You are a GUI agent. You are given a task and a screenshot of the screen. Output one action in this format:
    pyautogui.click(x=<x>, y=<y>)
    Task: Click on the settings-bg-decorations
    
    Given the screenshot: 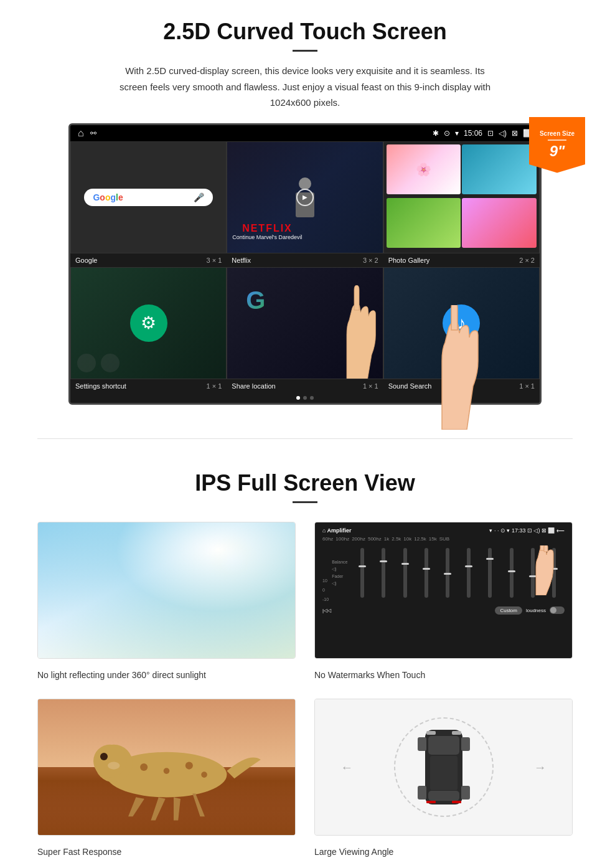 What is the action you would take?
    pyautogui.click(x=98, y=363)
    